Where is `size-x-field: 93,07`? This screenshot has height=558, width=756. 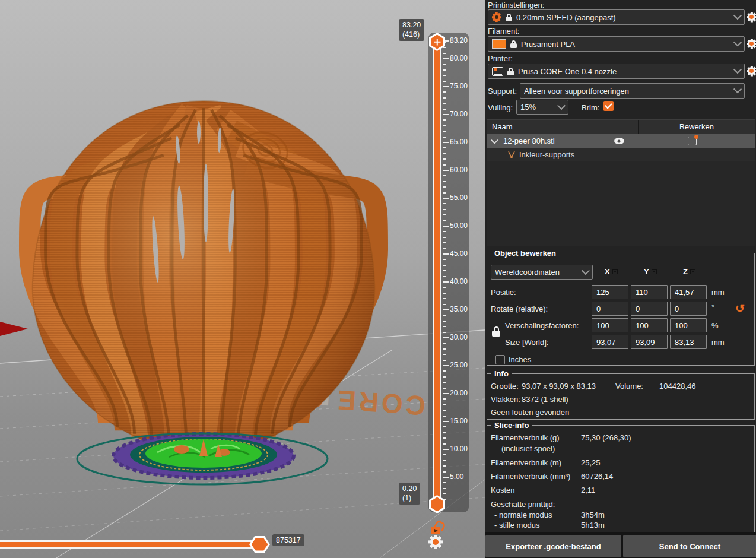 size-x-field: 93,07 is located at coordinates (610, 342).